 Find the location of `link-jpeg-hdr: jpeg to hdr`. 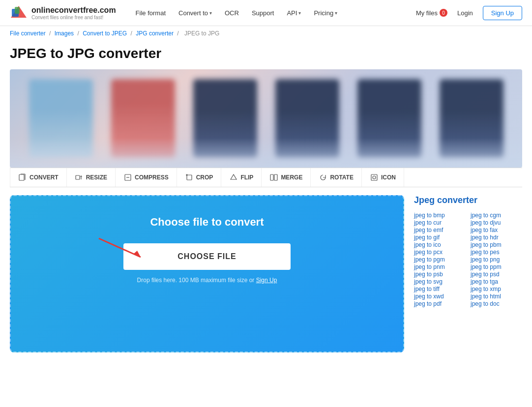

link-jpeg-hdr: jpeg to hdr is located at coordinates (485, 237).